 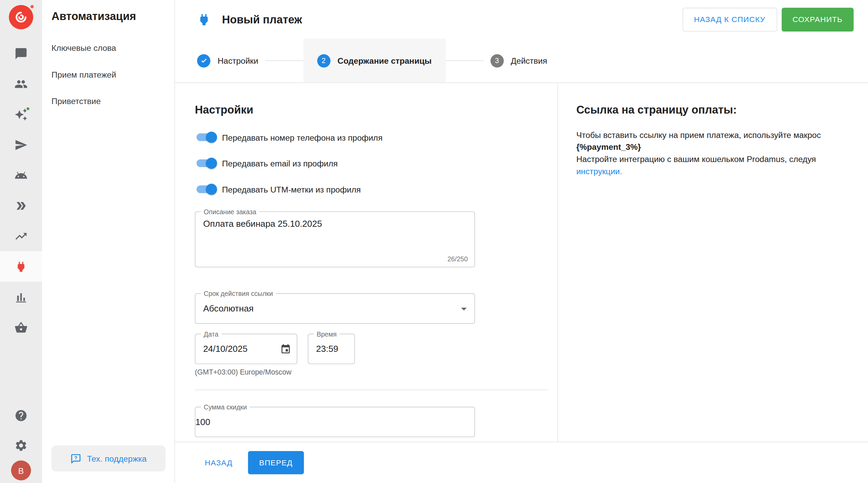 I want to click on support-button-label: Тех. поддержка, so click(x=117, y=459).